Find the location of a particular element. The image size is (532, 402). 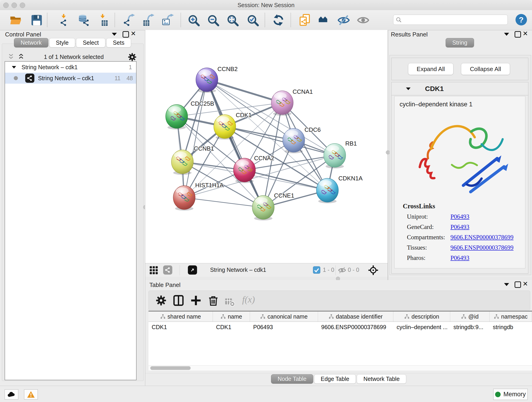

table-panel-tabs: Node TableEdge TableNetwork Table is located at coordinates (339, 379).